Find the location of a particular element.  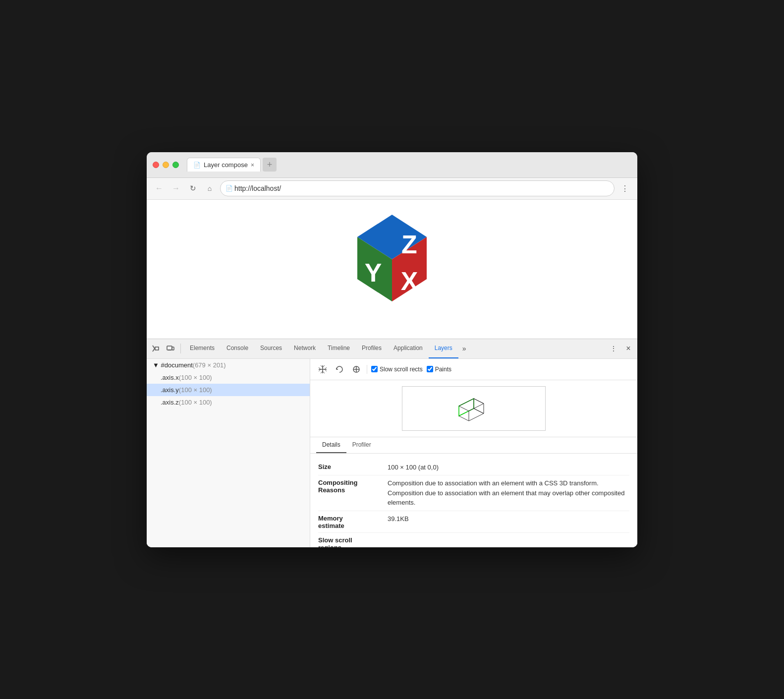

layer-axis-z-size: (100 × 100) is located at coordinates (195, 403).